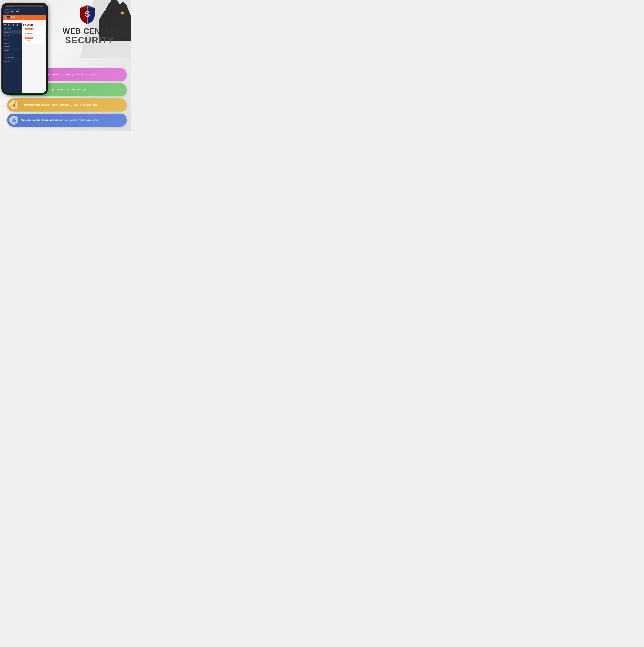  I want to click on app-brand: S WEB CE SECUR, so click(11, 17).